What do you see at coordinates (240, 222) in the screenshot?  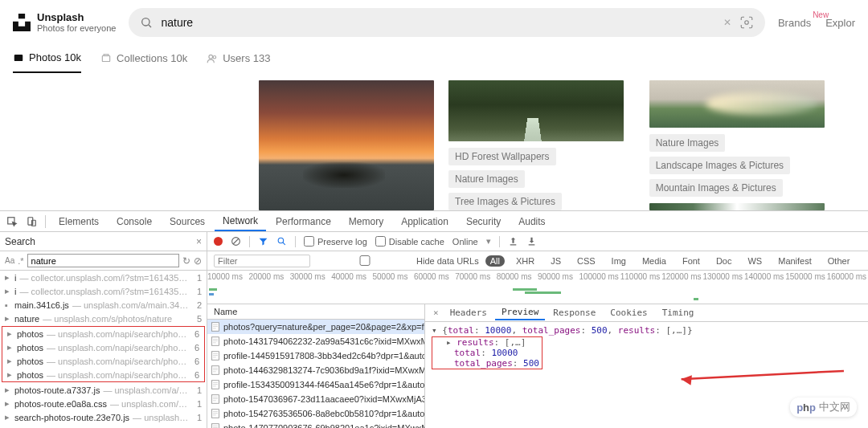 I see `devtools-tab-network: Network` at bounding box center [240, 222].